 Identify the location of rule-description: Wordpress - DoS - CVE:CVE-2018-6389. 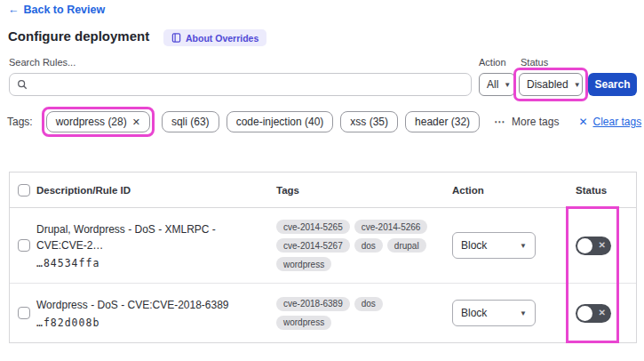
(149, 305).